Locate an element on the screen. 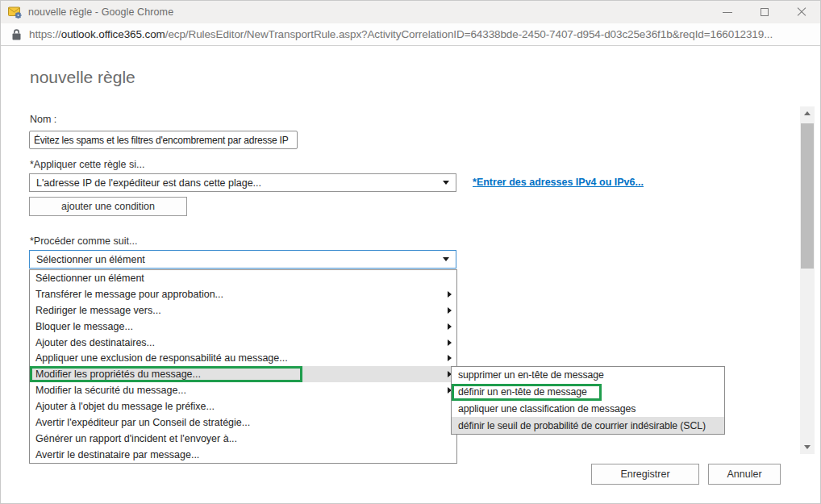 Image resolution: width=821 pixels, height=504 pixels. url-scheme: https:// is located at coordinates (45, 34).